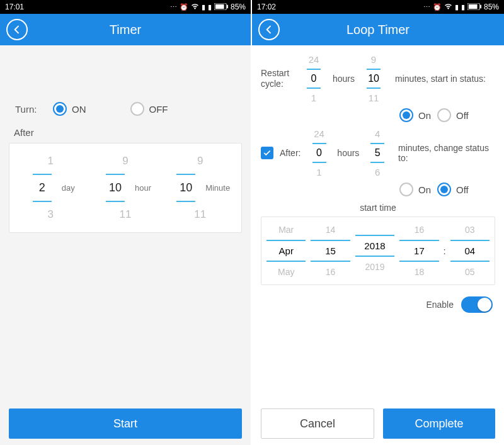 The width and height of the screenshot is (504, 445). I want to click on after-status-row: On Off, so click(447, 189).